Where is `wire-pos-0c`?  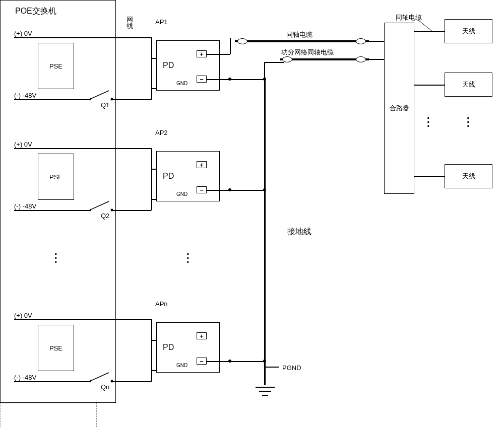
wire-pos-0c is located at coordinates (146, 38).